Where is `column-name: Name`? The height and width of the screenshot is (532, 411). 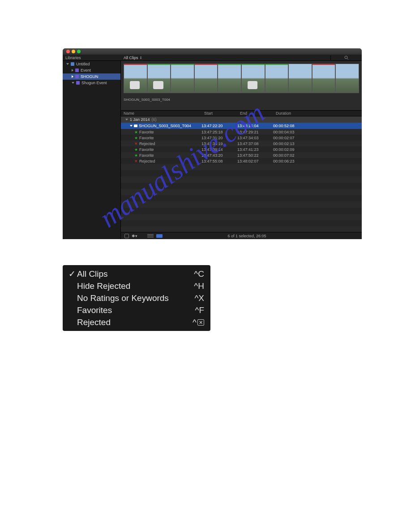
column-name: Name is located at coordinates (164, 113).